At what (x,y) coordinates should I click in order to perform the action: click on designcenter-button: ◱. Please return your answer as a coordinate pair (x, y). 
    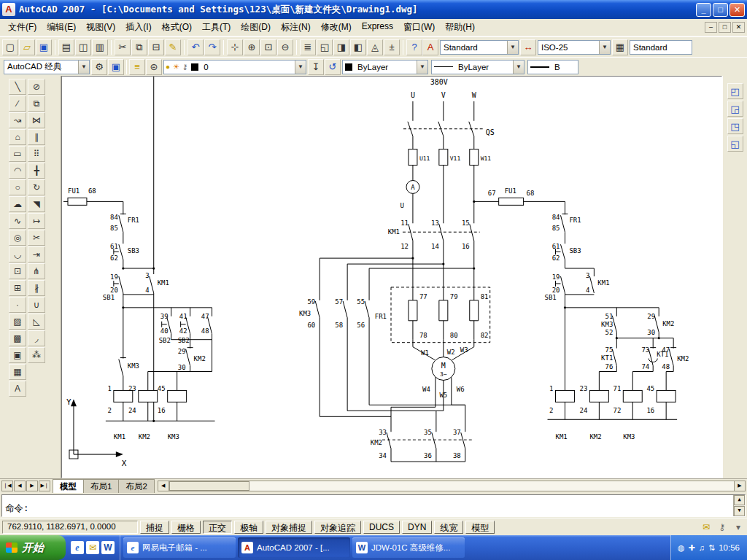
    Looking at the image, I should click on (325, 47).